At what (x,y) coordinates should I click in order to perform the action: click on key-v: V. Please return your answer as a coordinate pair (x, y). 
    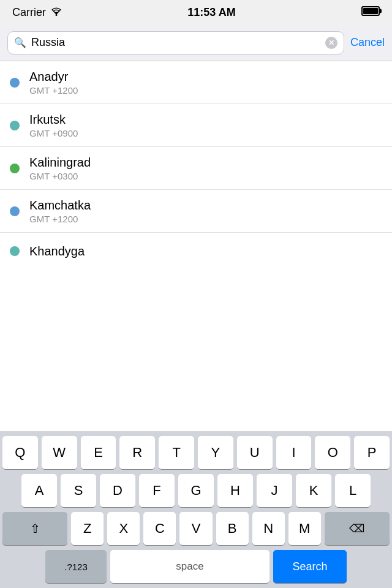
    Looking at the image, I should click on (196, 529).